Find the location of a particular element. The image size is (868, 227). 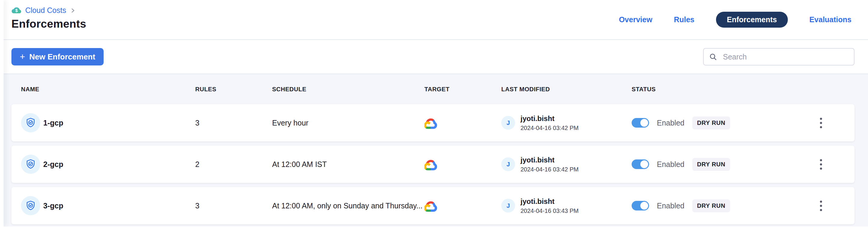

column-header-name: NAME is located at coordinates (108, 89).